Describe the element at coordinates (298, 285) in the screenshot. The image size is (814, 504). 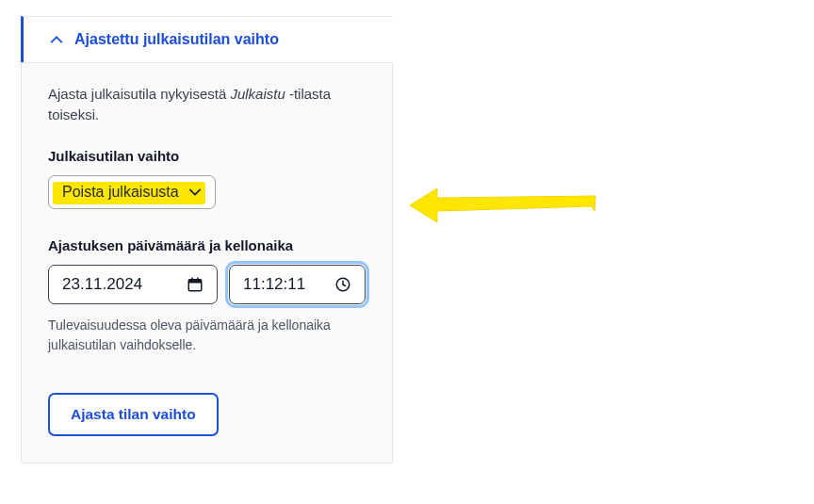
I see `time-input: 11:12:11` at that location.